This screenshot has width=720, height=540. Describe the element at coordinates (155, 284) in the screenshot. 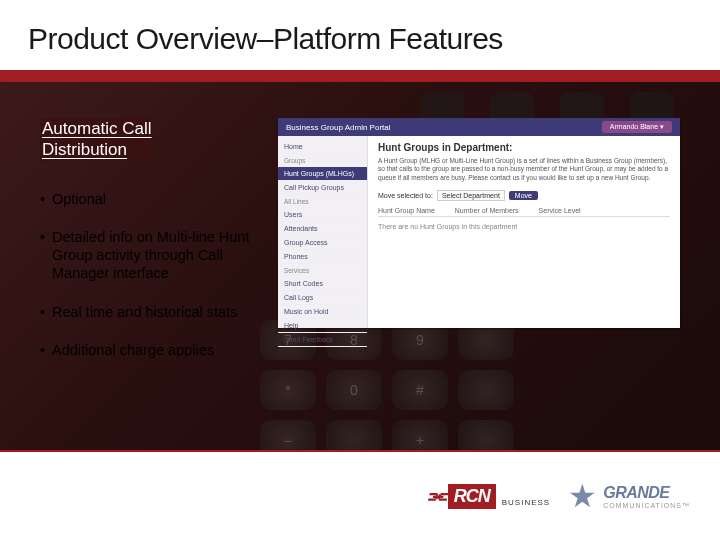

I see `bullet-list: •Optional •Detailed info on Multi-line H…` at that location.